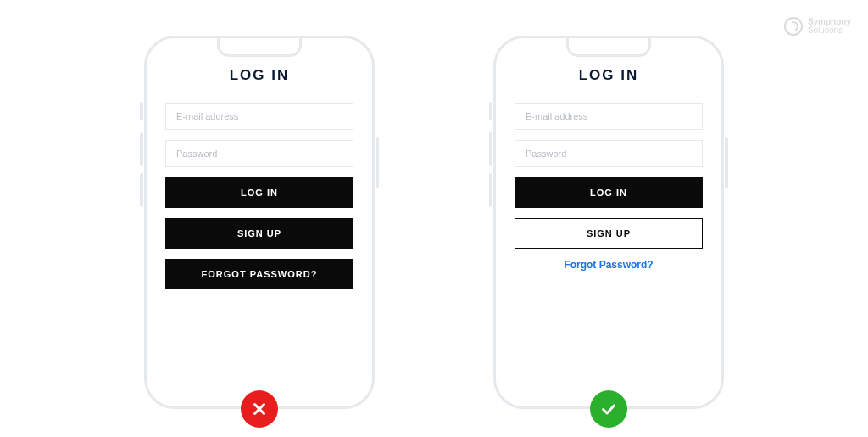 Image resolution: width=868 pixels, height=437 pixels. What do you see at coordinates (609, 409) in the screenshot?
I see `check-icon` at bounding box center [609, 409].